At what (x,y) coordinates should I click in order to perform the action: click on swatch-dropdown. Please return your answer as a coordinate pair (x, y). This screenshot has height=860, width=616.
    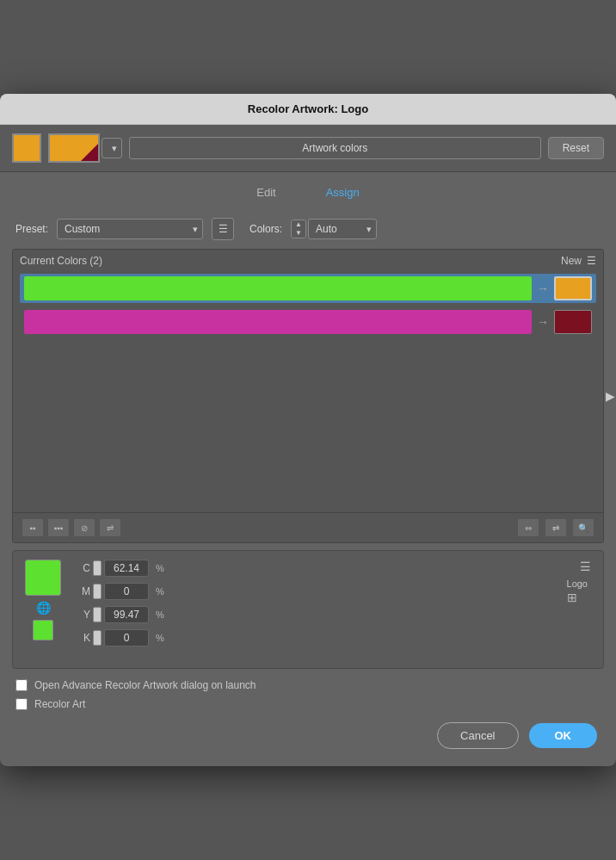
    Looking at the image, I should click on (112, 148).